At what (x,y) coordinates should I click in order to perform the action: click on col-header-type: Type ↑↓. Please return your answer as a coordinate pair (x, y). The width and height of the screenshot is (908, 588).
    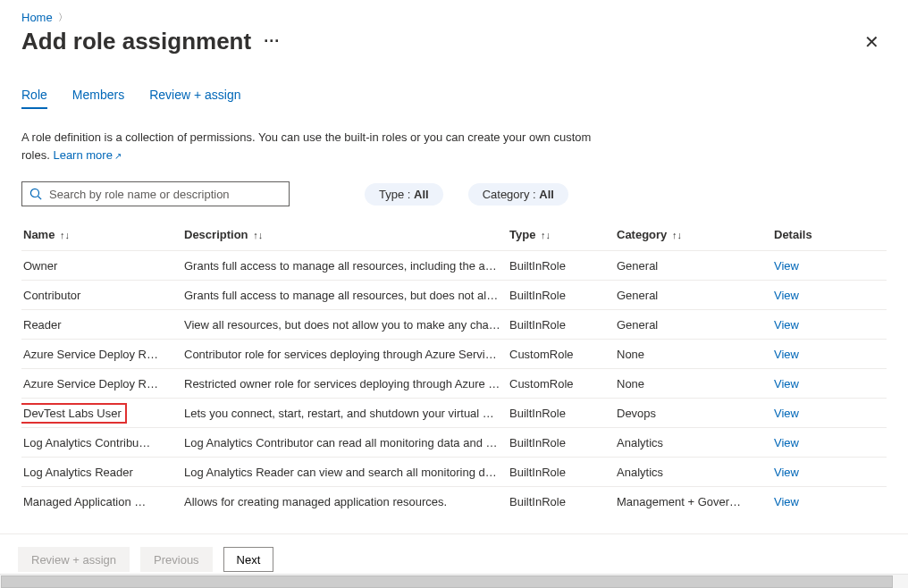
    Looking at the image, I should click on (561, 235).